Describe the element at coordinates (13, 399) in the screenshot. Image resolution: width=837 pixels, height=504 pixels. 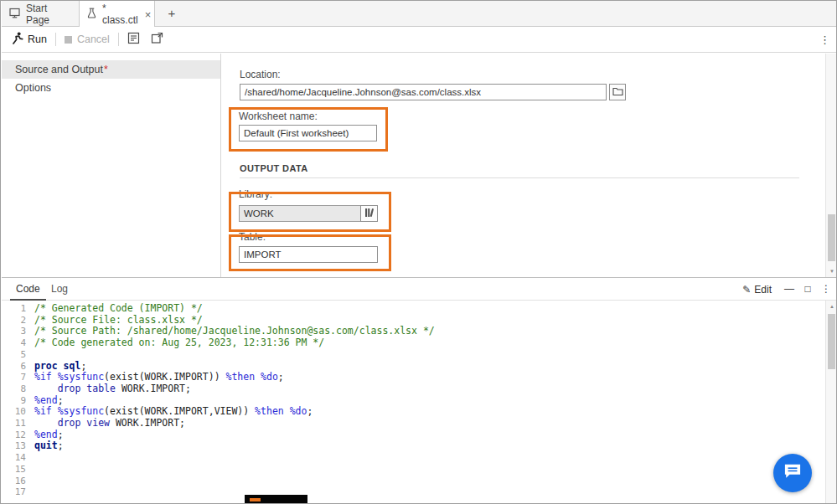
I see `code-gutter: 1234567891011121314151617` at that location.